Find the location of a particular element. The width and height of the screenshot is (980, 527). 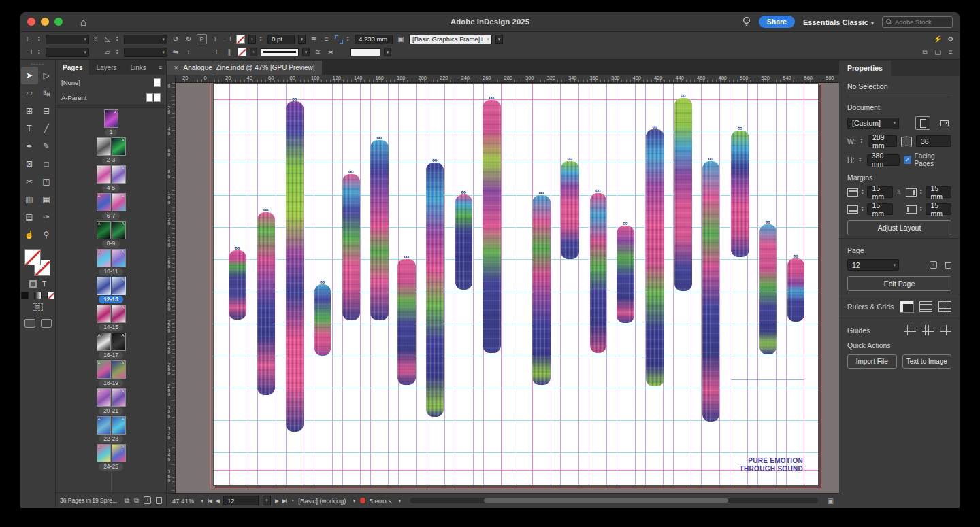

direct-selection-tool: ▷ is located at coordinates (46, 75).